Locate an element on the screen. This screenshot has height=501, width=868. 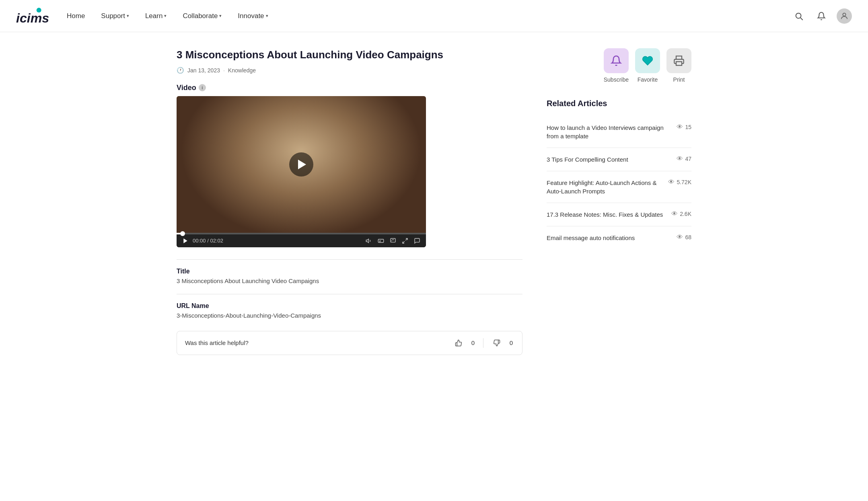
play-icon is located at coordinates (302, 164).